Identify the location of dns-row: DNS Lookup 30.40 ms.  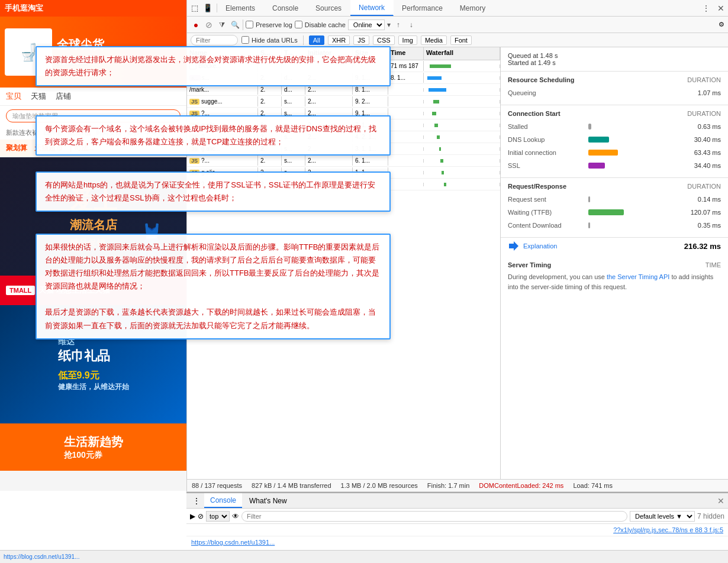
(614, 140).